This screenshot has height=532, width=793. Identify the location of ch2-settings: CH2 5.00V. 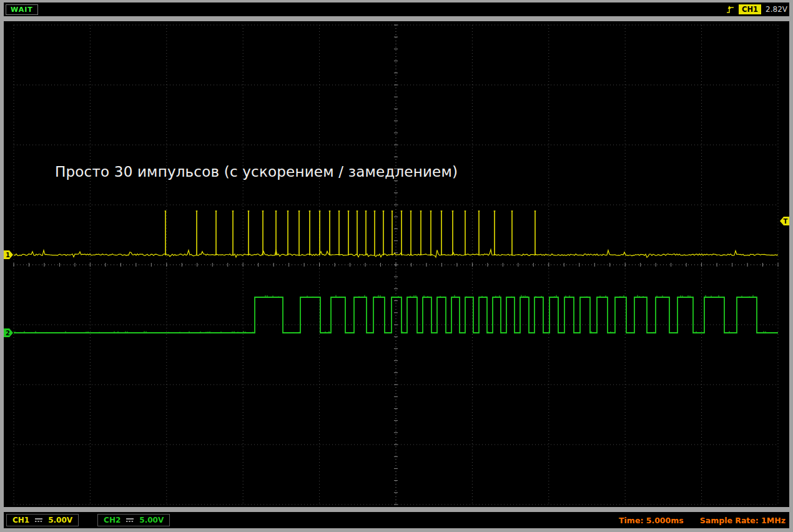
(134, 520).